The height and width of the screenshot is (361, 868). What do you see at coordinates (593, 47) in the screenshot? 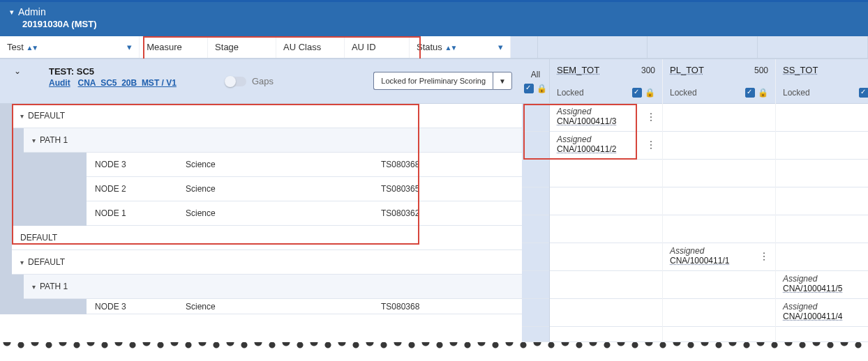
I see `col-sem-header` at bounding box center [593, 47].